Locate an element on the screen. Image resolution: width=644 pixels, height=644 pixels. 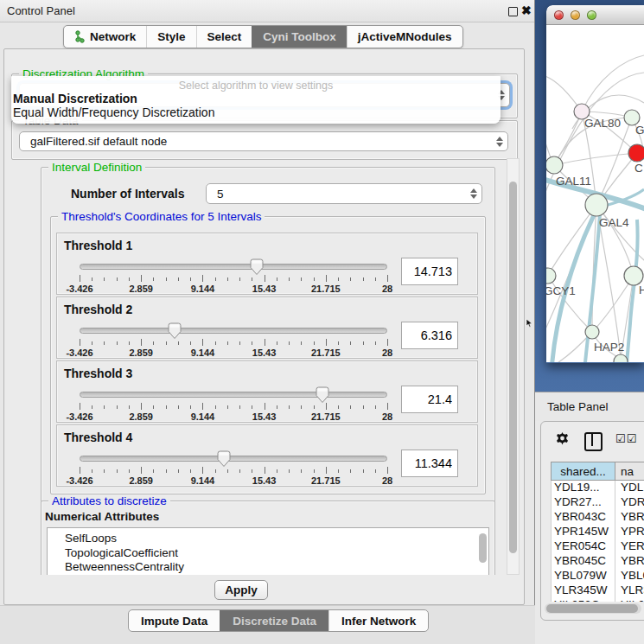
cell-name: YLR3 is located at coordinates (629, 591).